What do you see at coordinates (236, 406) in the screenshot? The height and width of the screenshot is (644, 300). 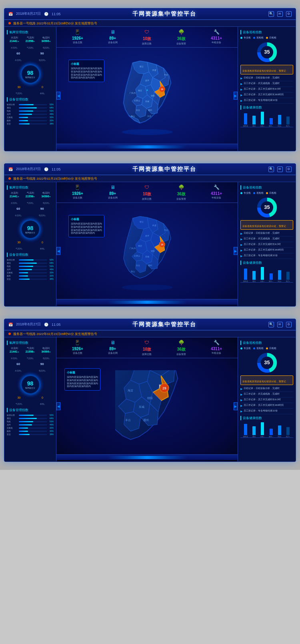 I see `nav-right-arrow-3: ▶` at bounding box center [236, 406].